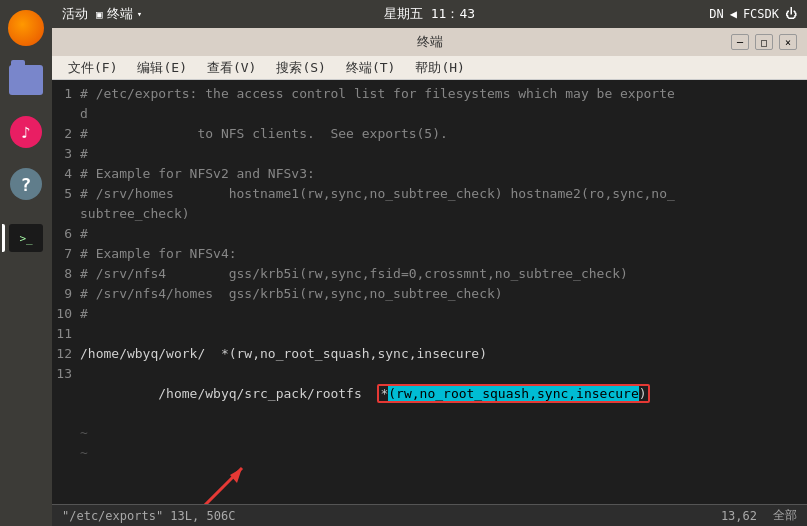 The height and width of the screenshot is (526, 807). I want to click on status-bar: "/etc/exports" 13L, 506C 13,62 全部, so click(430, 515).